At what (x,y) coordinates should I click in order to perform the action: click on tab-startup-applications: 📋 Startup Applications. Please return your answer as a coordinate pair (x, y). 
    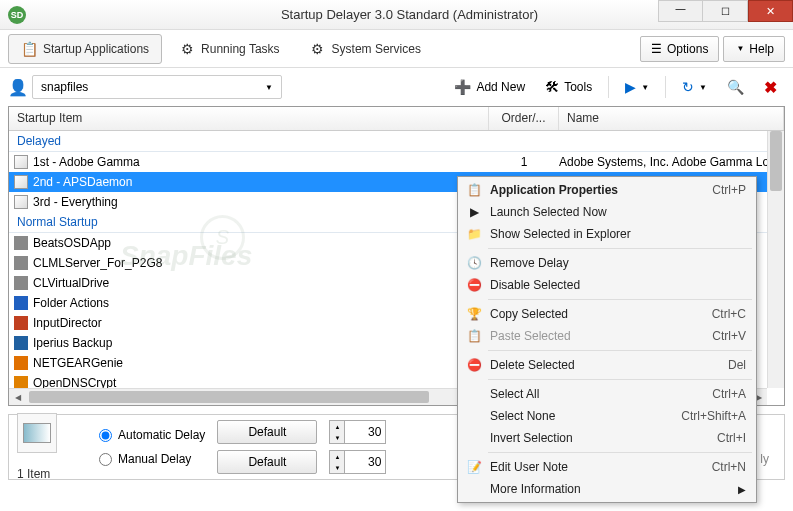
    Looking at the image, I should click on (85, 49).